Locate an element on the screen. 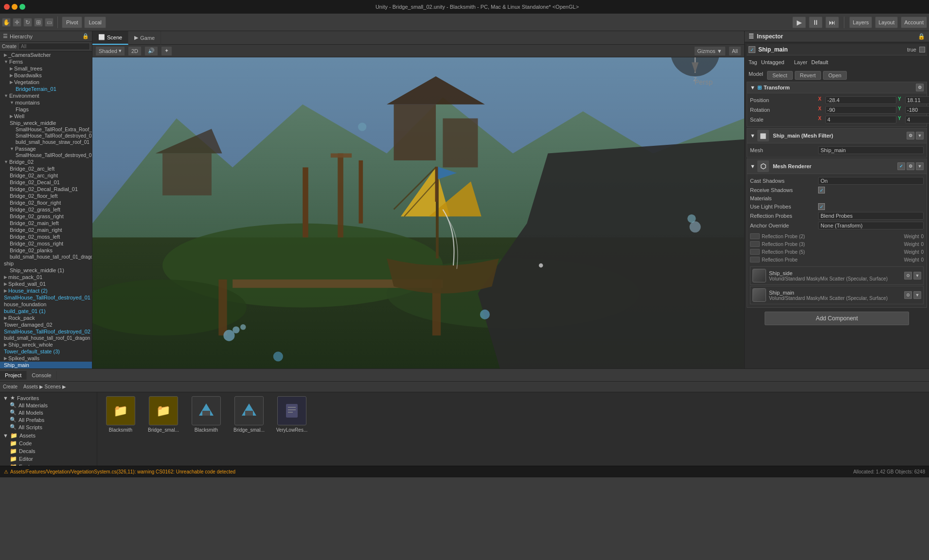 Image resolution: width=929 pixels, height=560 pixels. step-button: ⏭ is located at coordinates (832, 22).